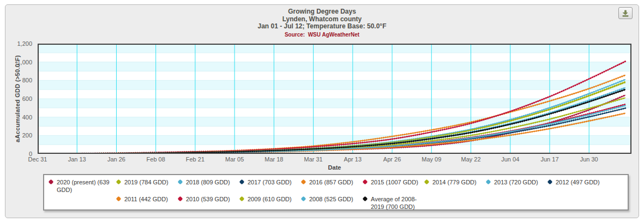 The width and height of the screenshot is (644, 222). Describe the element at coordinates (455, 182) in the screenshot. I see `legend-label: 2014 (779 GDD)` at that location.